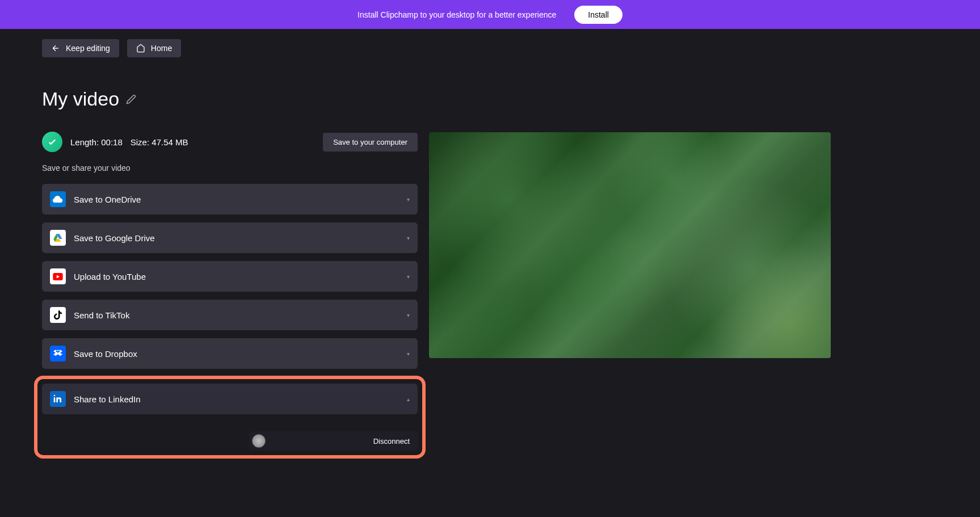 This screenshot has width=980, height=517. Describe the element at coordinates (96, 142) in the screenshot. I see `video-length: Length: 00:18` at that location.